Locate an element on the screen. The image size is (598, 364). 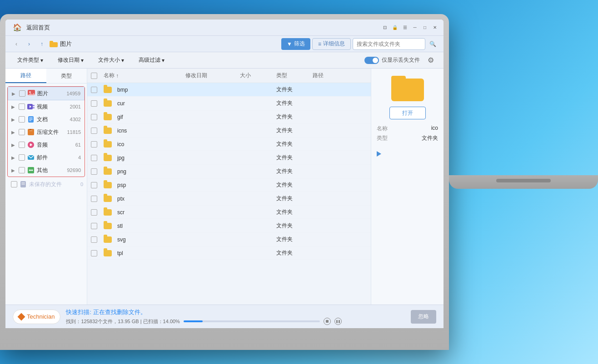
file-row-jpg: jpg 文件夹 is located at coordinates (229, 158).